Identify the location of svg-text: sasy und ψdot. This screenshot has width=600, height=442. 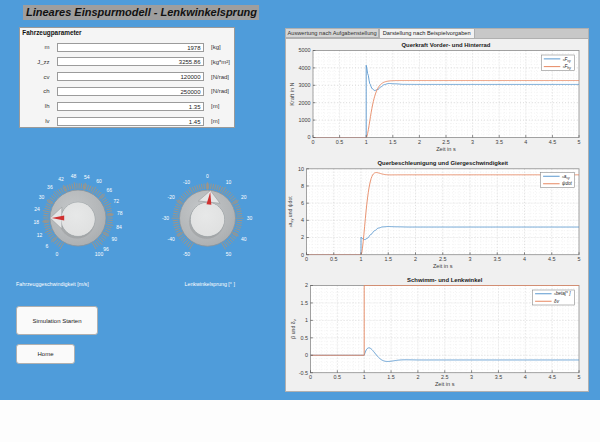
(290, 212).